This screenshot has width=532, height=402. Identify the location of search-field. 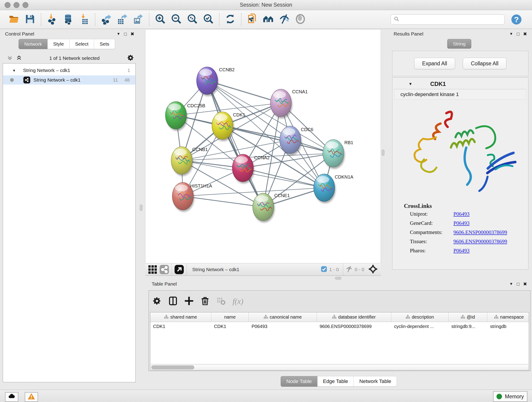
(448, 19).